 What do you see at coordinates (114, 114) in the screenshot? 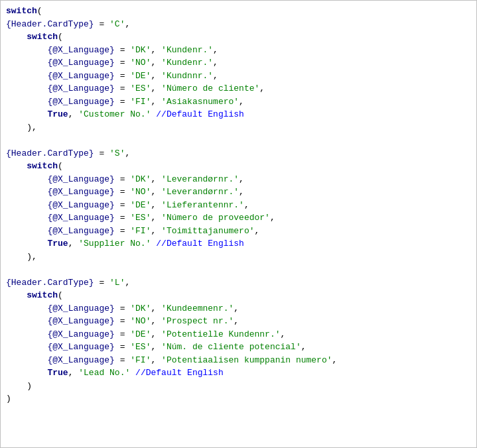
I see `str-token: 'Customer No.'` at bounding box center [114, 114].